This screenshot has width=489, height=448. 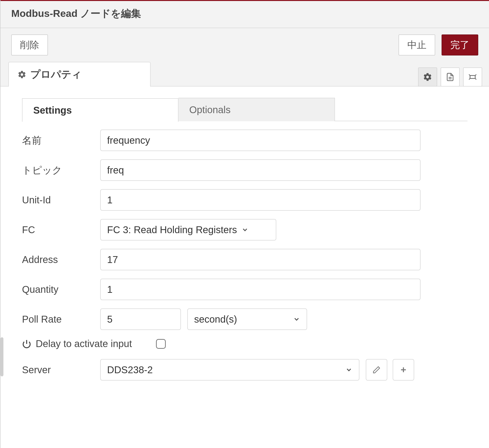 What do you see at coordinates (454, 75) in the screenshot?
I see `tab-right-icons` at bounding box center [454, 75].